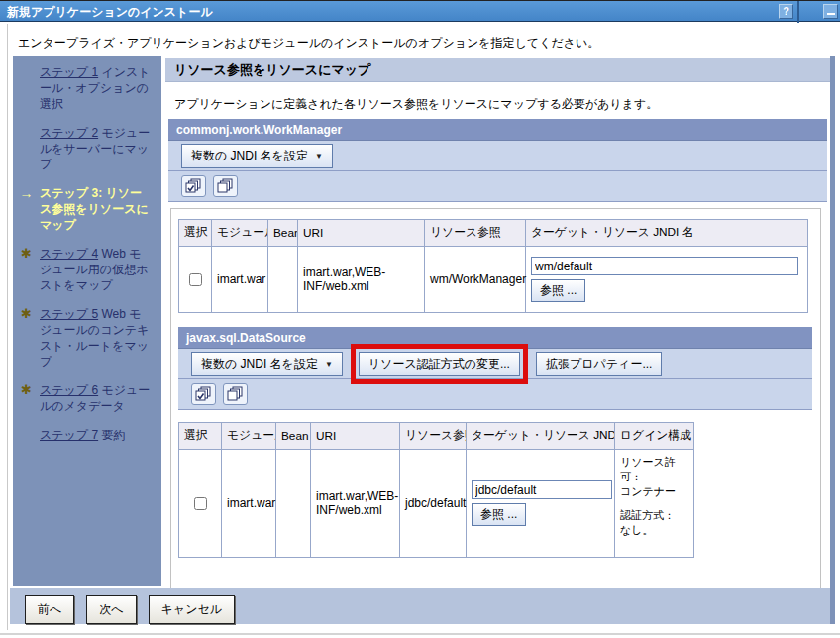 The image size is (840, 638). I want to click on modify-resource-auth-button: リソース認証方式の変更..., so click(440, 365).